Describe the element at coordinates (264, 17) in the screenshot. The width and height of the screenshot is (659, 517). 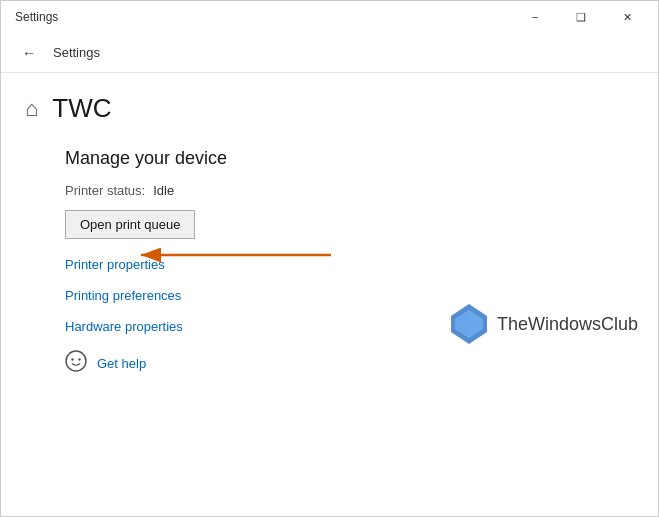
I see `window-title: Settings` at that location.